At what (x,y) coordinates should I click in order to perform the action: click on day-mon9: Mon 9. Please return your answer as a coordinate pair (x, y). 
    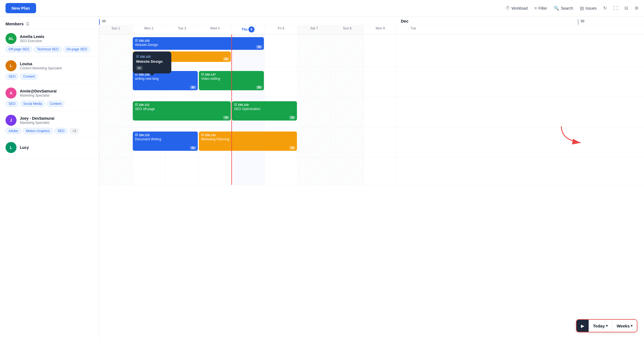
    Looking at the image, I should click on (380, 30).